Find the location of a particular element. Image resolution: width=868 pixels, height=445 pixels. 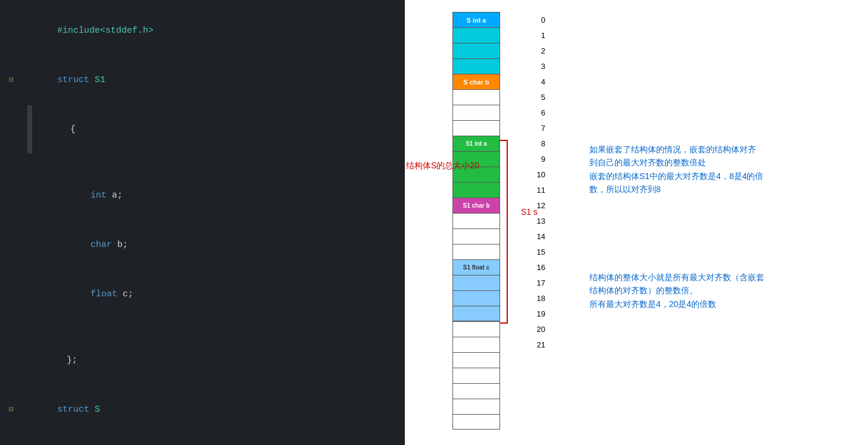

line-content-7: float c; is located at coordinates (214, 294).